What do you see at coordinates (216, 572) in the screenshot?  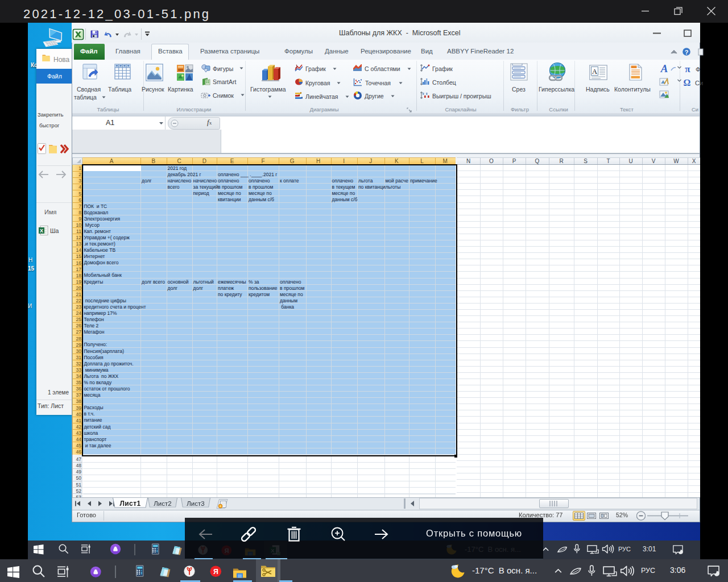 I see `svg-text: Я` at bounding box center [216, 572].